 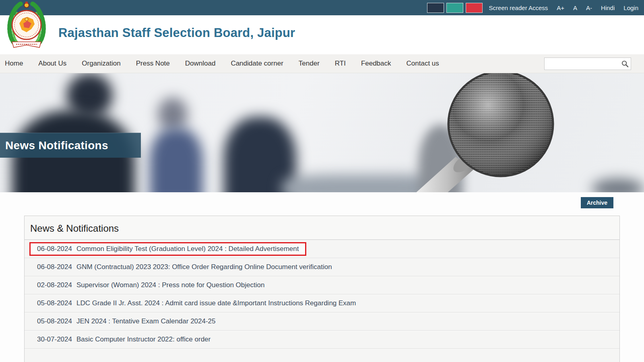 What do you see at coordinates (474, 8) in the screenshot?
I see `theme-swatch-red` at bounding box center [474, 8].